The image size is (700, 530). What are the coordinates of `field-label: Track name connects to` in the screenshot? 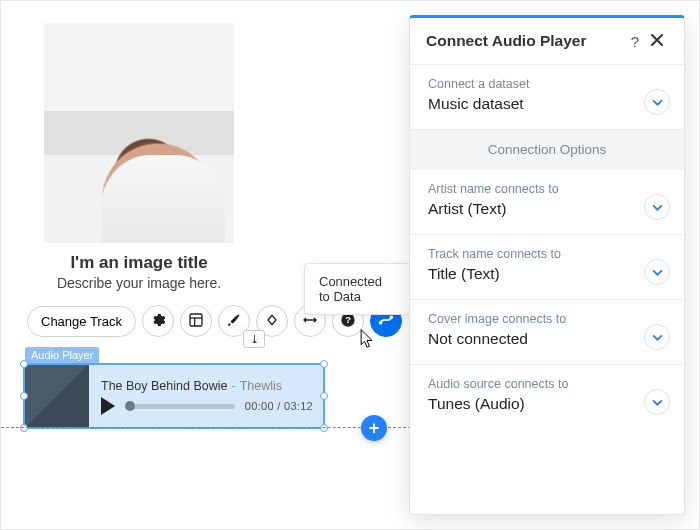 It's located at (530, 254).